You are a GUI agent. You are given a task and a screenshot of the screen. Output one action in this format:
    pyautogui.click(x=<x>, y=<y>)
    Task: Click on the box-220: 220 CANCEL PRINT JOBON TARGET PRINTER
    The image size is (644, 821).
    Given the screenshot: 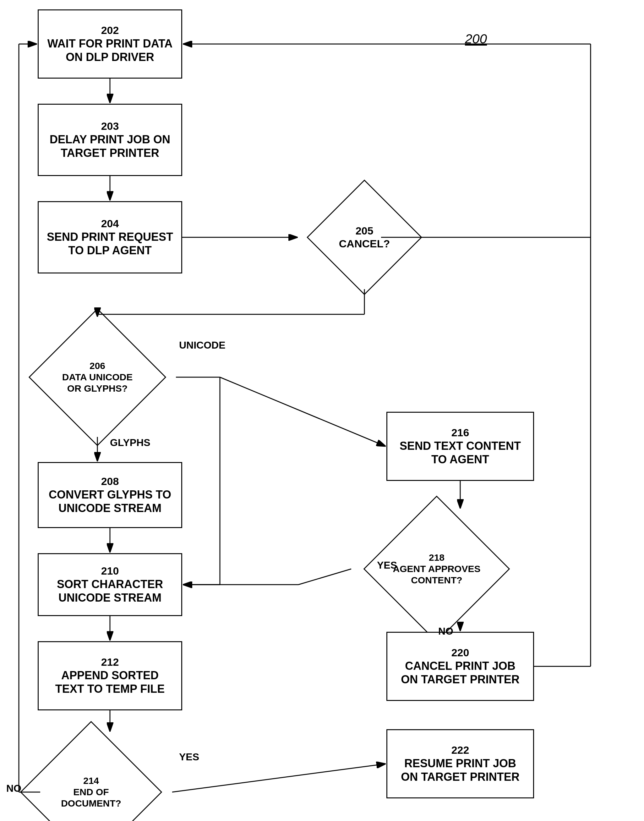 What is the action you would take?
    pyautogui.click(x=460, y=666)
    